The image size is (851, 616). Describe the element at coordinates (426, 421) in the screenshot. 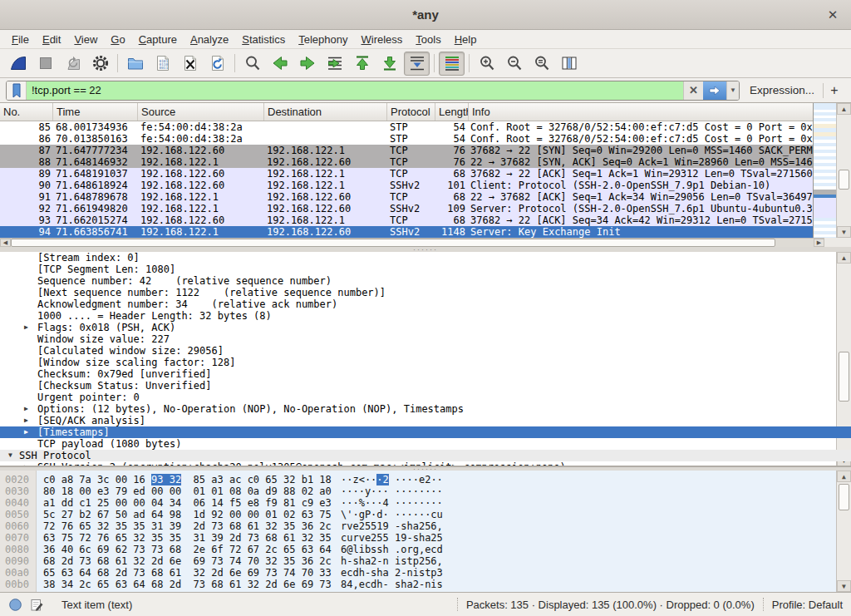

I see `detail-row: ▶[SEQ/ACK analysis]` at that location.